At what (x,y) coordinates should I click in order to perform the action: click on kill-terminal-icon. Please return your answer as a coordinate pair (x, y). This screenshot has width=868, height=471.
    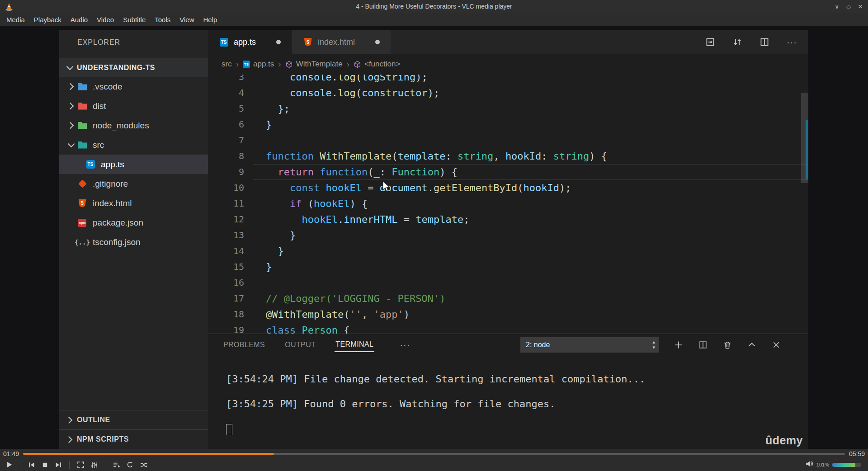
    Looking at the image, I should click on (727, 345).